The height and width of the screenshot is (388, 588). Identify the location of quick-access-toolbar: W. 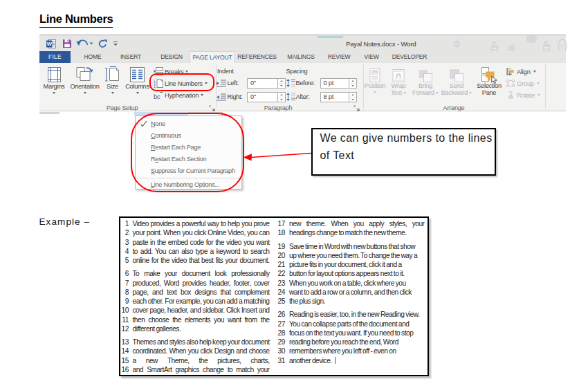
(82, 44).